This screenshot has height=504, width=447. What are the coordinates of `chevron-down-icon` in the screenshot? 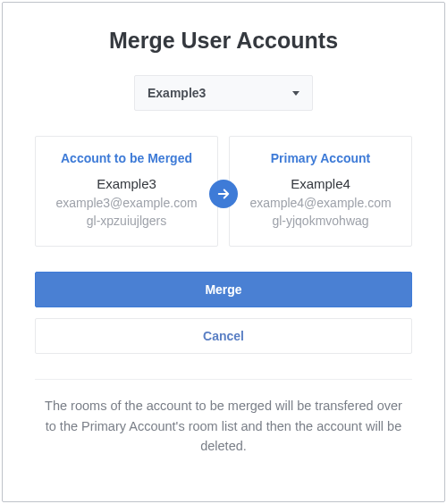 It's located at (296, 93).